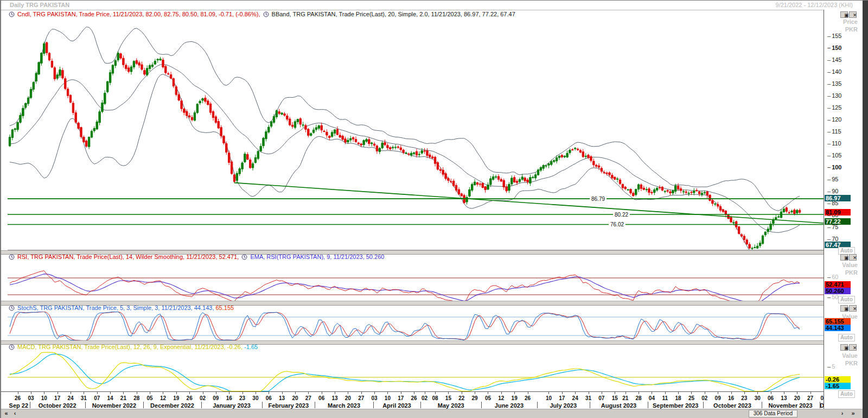 The image size is (868, 418). What do you see at coordinates (15, 414) in the screenshot?
I see `scroll-left-button: ‹` at bounding box center [15, 414].